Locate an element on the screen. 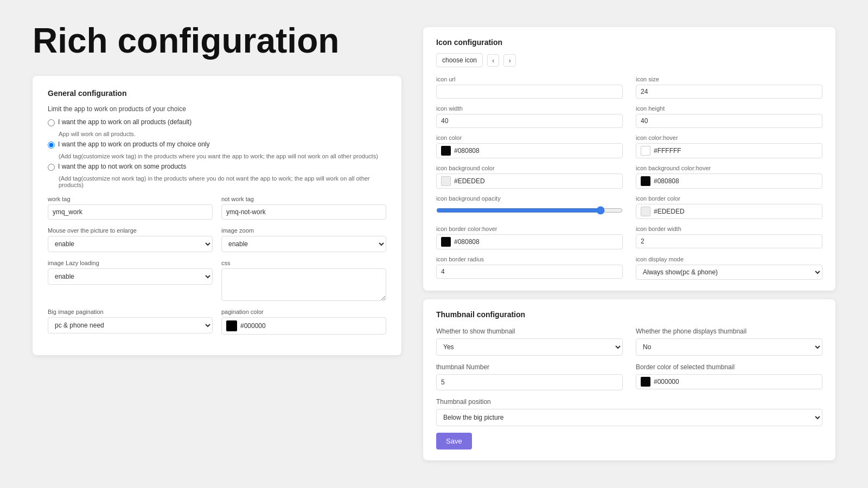  icon-url-label: icon url is located at coordinates (529, 79).